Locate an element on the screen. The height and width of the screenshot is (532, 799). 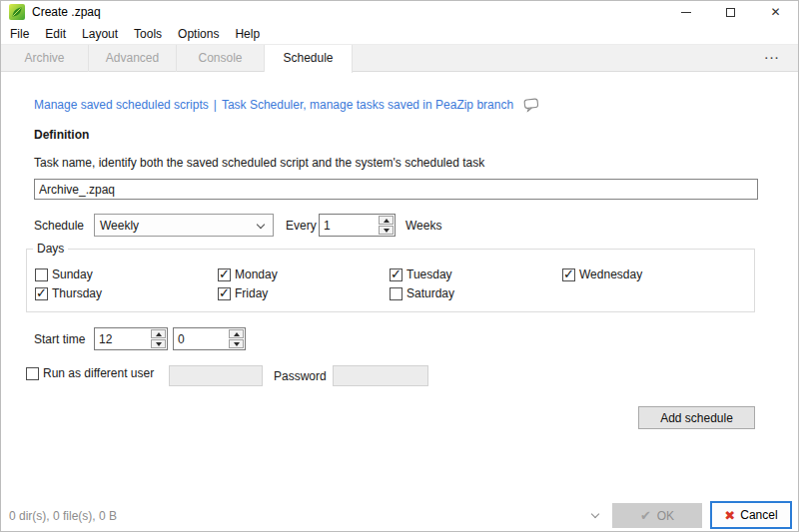
definition-heading: Definition is located at coordinates (62, 135).